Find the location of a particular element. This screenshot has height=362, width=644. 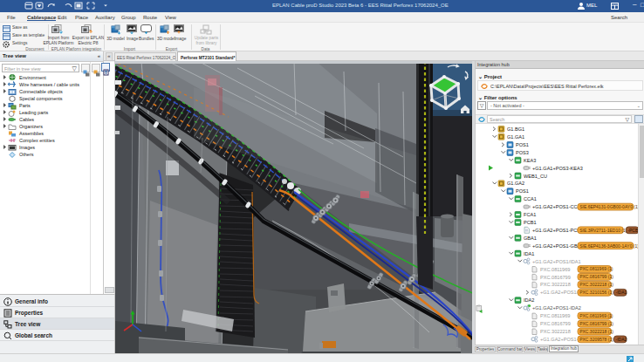

svg-text: -IDA2 is located at coordinates (621, 339).